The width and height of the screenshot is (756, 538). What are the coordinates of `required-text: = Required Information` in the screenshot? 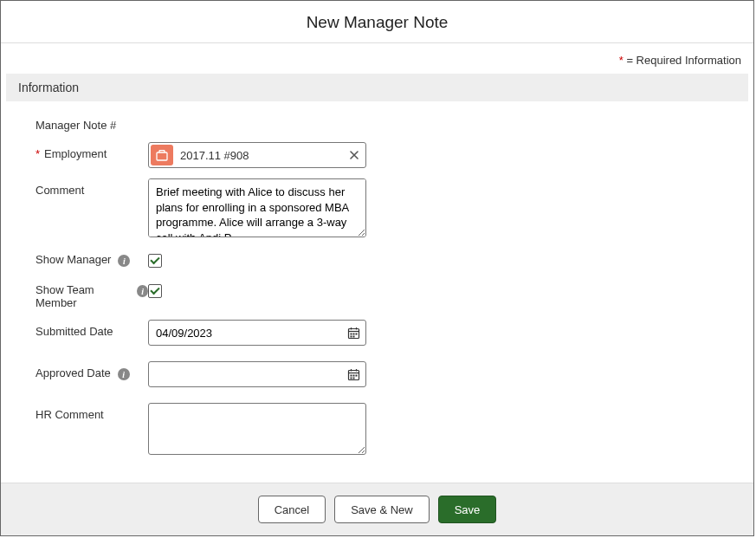 It's located at (682, 61).